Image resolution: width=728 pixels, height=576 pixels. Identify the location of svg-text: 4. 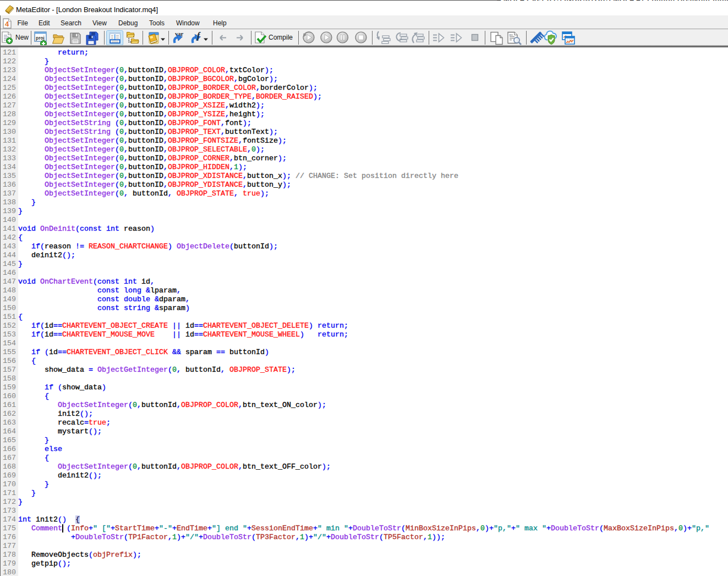
(7, 24).